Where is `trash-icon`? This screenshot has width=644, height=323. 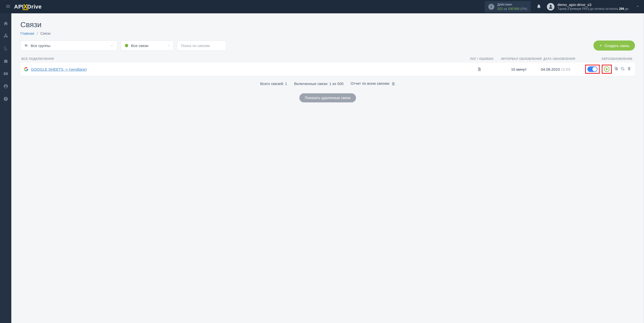
trash-icon is located at coordinates (629, 69).